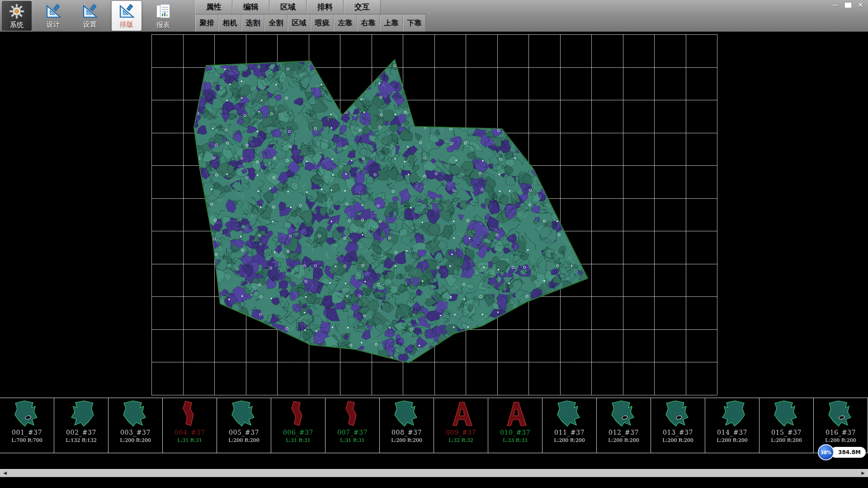  What do you see at coordinates (322, 23) in the screenshot?
I see `tool-button-5: 瑕疵` at bounding box center [322, 23].